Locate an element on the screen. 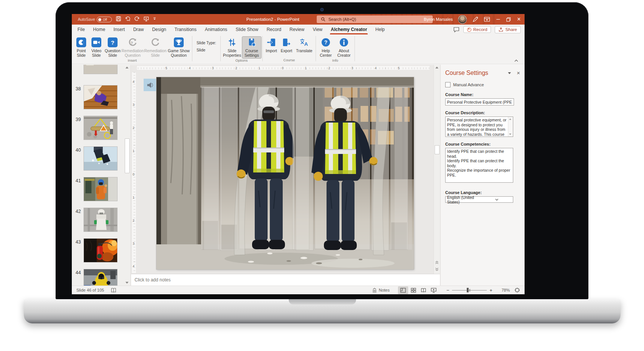 The image size is (644, 351). slide-43-thumbnail is located at coordinates (101, 250).